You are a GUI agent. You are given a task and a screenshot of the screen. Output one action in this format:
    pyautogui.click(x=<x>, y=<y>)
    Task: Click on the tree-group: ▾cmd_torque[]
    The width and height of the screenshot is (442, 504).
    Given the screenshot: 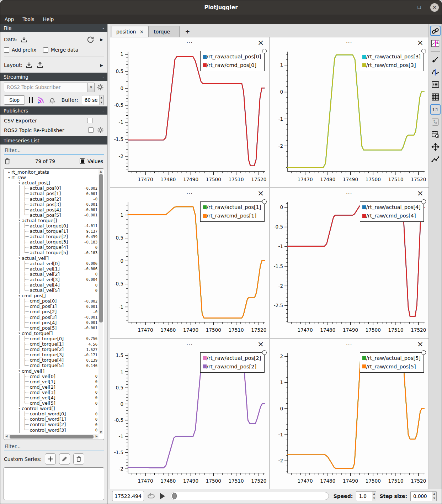 What is the action you would take?
    pyautogui.click(x=59, y=333)
    